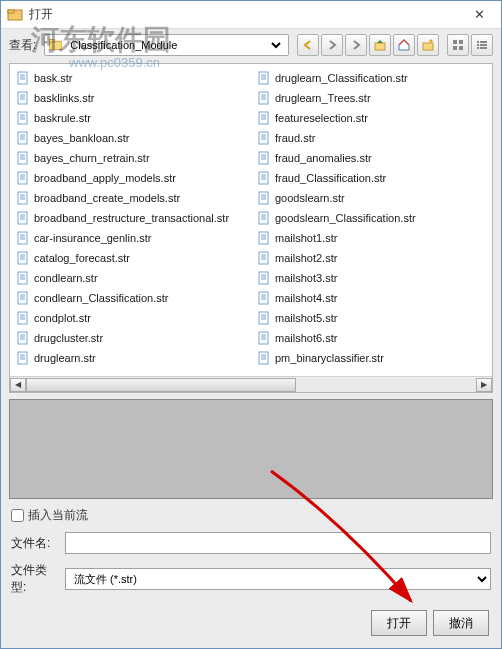  I want to click on app-icon, so click(15, 15).